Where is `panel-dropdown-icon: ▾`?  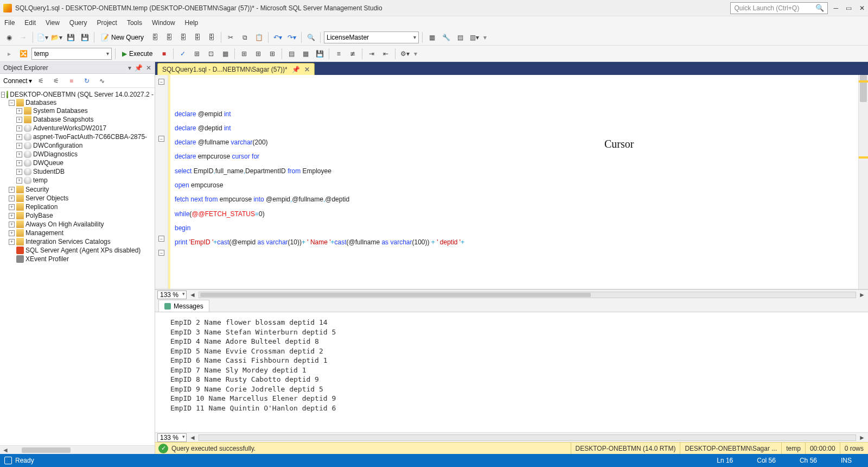 panel-dropdown-icon: ▾ is located at coordinates (130, 68).